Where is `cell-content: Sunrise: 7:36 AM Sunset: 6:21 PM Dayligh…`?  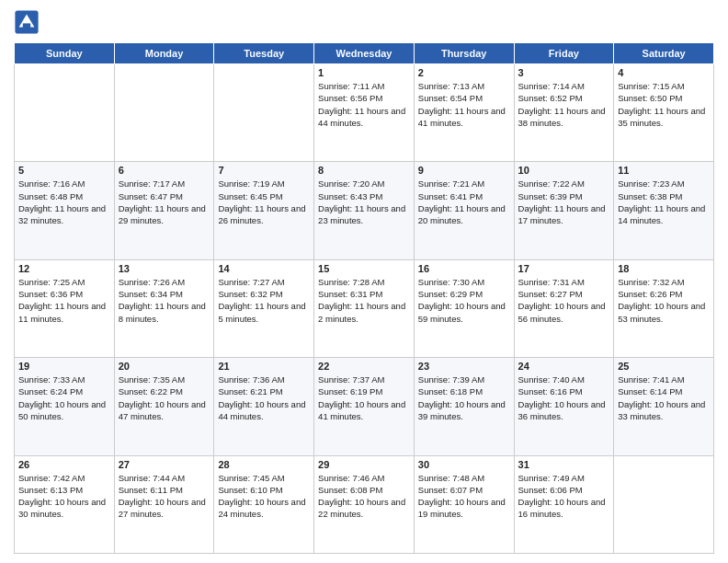
cell-content: Sunrise: 7:36 AM Sunset: 6:21 PM Dayligh… is located at coordinates (264, 397).